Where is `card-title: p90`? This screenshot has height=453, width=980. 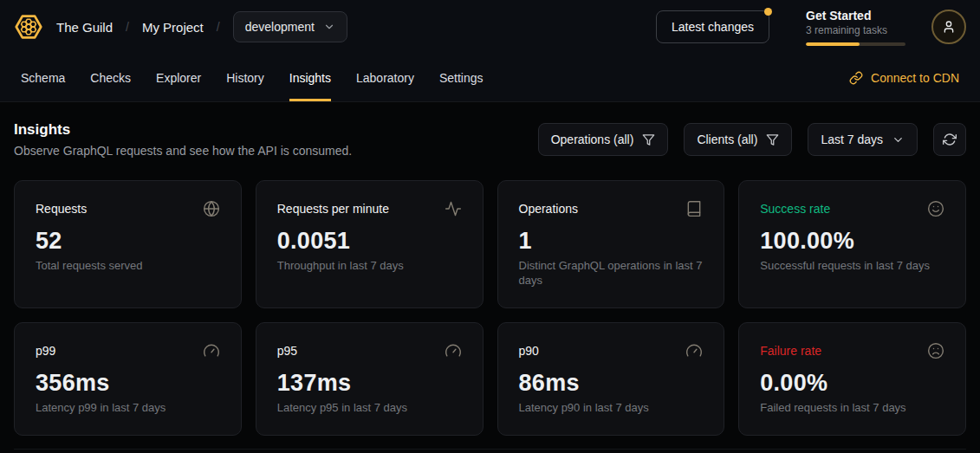 card-title: p90 is located at coordinates (529, 351).